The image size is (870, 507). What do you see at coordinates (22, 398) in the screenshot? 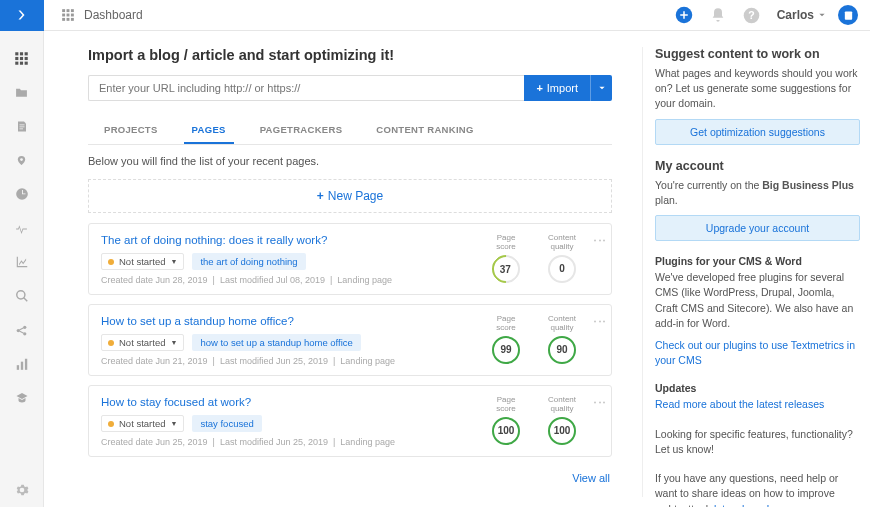
I see `sidebar-education` at bounding box center [22, 398].